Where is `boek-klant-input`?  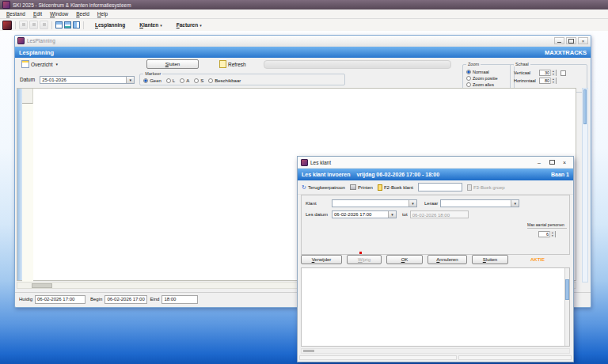 boek-klant-input is located at coordinates (440, 187).